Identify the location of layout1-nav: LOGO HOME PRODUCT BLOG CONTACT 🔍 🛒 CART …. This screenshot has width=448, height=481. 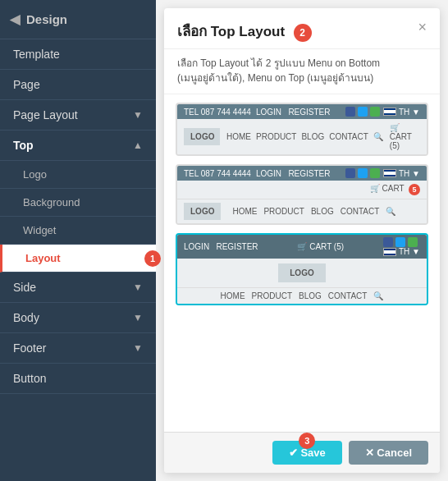
(302, 136).